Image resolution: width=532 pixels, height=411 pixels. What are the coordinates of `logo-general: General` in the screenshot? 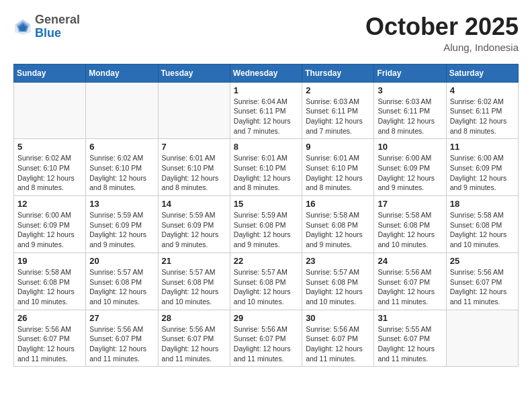 It's located at (58, 19).